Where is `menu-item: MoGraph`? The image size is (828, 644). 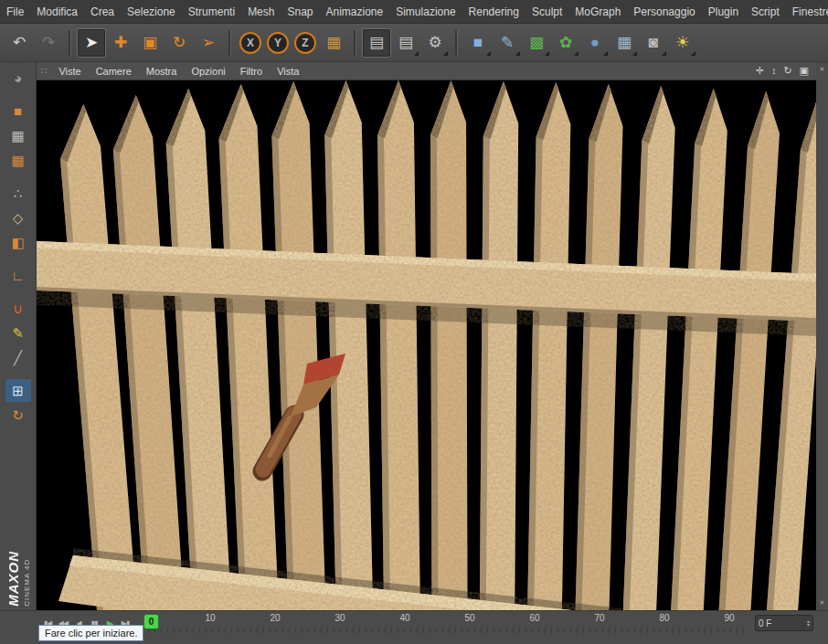
menu-item: MoGraph is located at coordinates (598, 12).